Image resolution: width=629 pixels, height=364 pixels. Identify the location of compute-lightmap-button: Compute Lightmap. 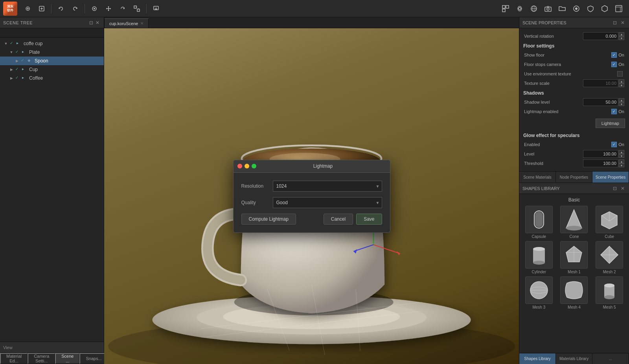
(269, 219).